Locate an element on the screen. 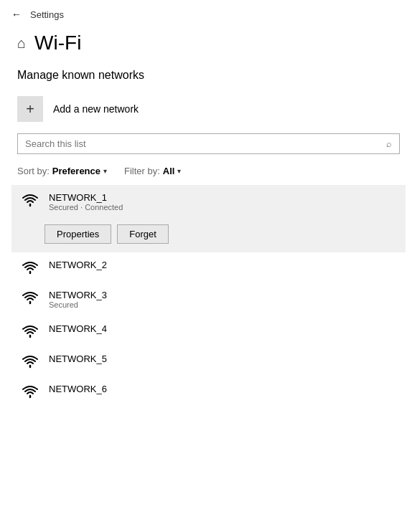 The image size is (417, 532). home-icon: ⌂ is located at coordinates (22, 43).